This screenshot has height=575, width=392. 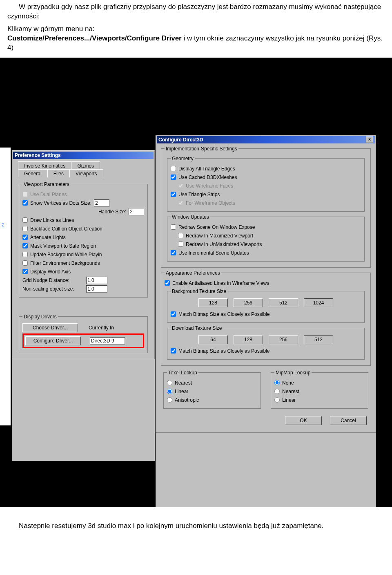 I want to click on appearance-preferences-group: Appearance Preferences Enable Antialiase…, so click(x=266, y=318).